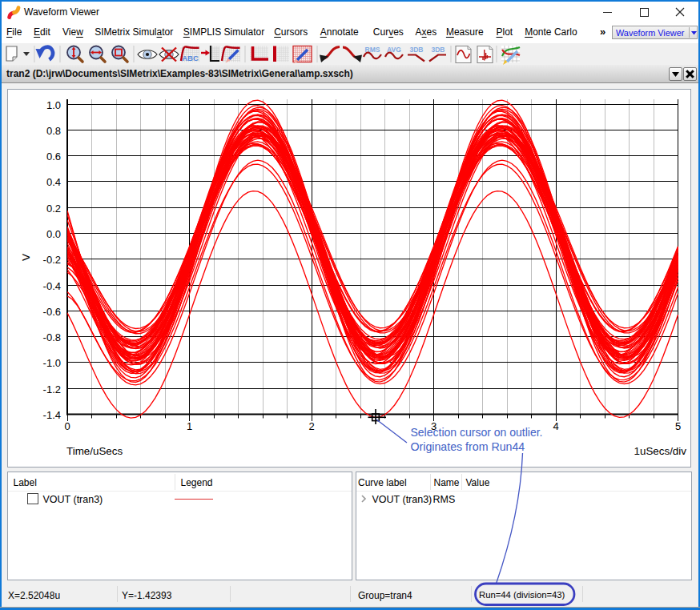  What do you see at coordinates (678, 426) in the screenshot?
I see `svg-text: 5` at bounding box center [678, 426].